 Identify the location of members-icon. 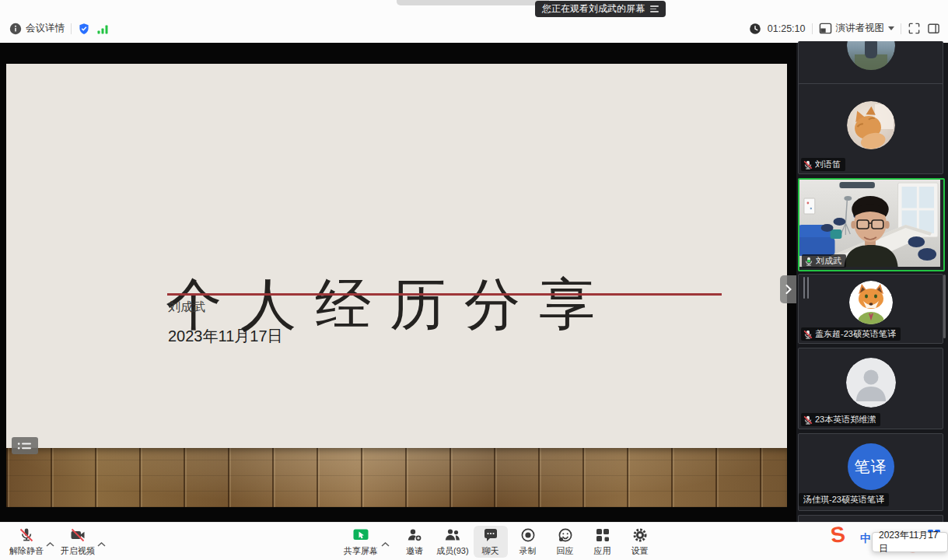
(453, 535).